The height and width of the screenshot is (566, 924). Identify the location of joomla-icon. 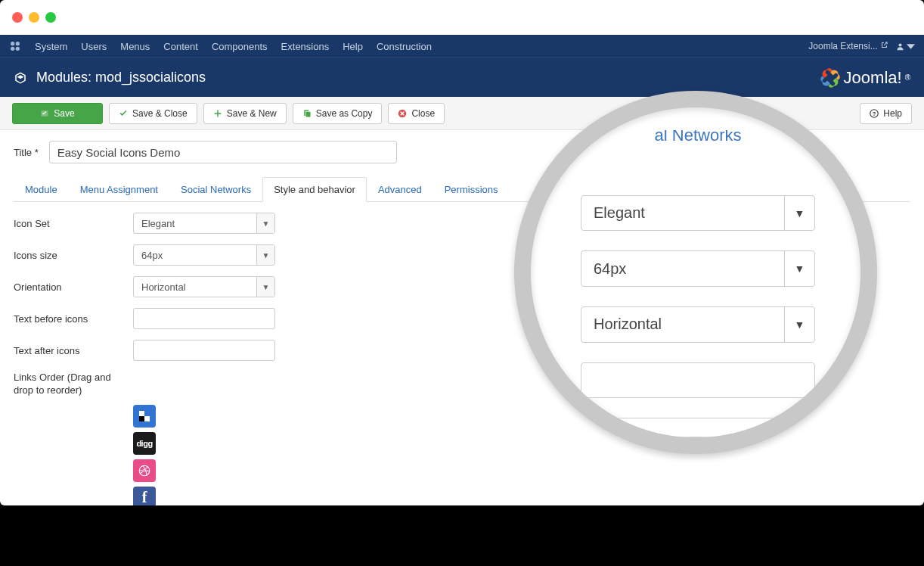
(15, 46).